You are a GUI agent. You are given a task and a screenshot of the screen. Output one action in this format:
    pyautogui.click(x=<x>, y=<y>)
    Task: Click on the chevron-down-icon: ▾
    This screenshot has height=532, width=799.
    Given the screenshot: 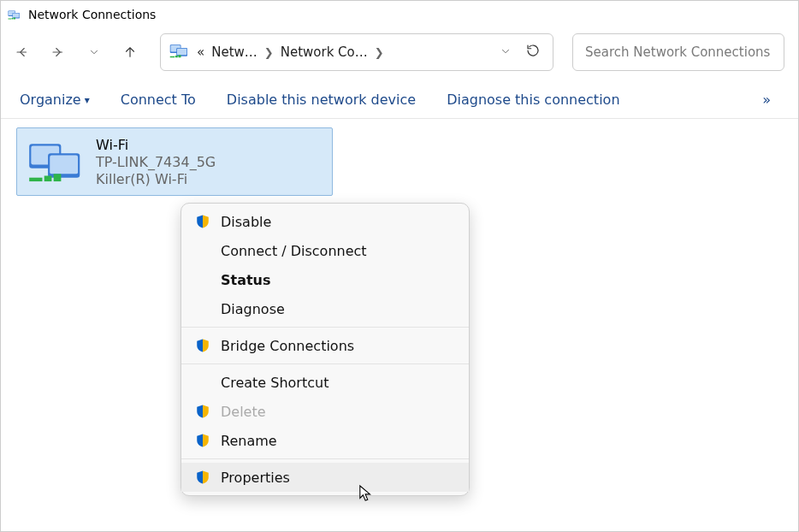 What is the action you would take?
    pyautogui.click(x=87, y=100)
    